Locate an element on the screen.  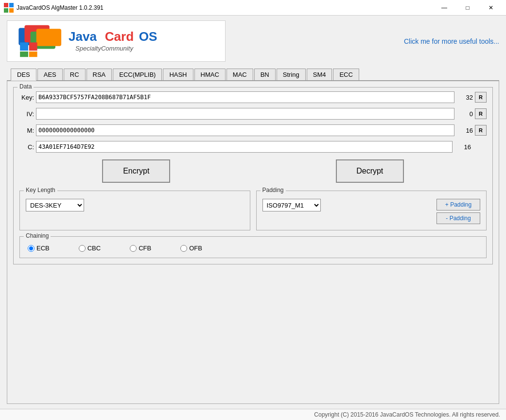
data-group-title: Data is located at coordinates (25, 87).